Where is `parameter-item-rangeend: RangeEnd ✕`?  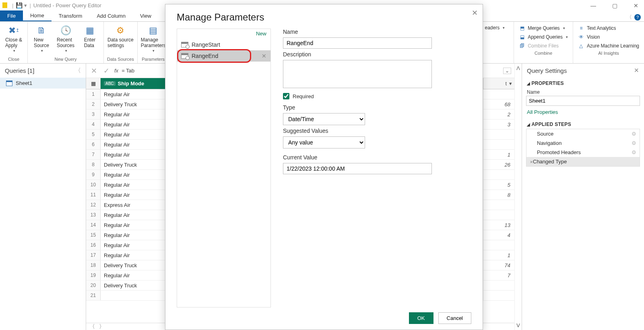
parameter-item-rangeend: RangeEnd ✕ is located at coordinates (224, 56).